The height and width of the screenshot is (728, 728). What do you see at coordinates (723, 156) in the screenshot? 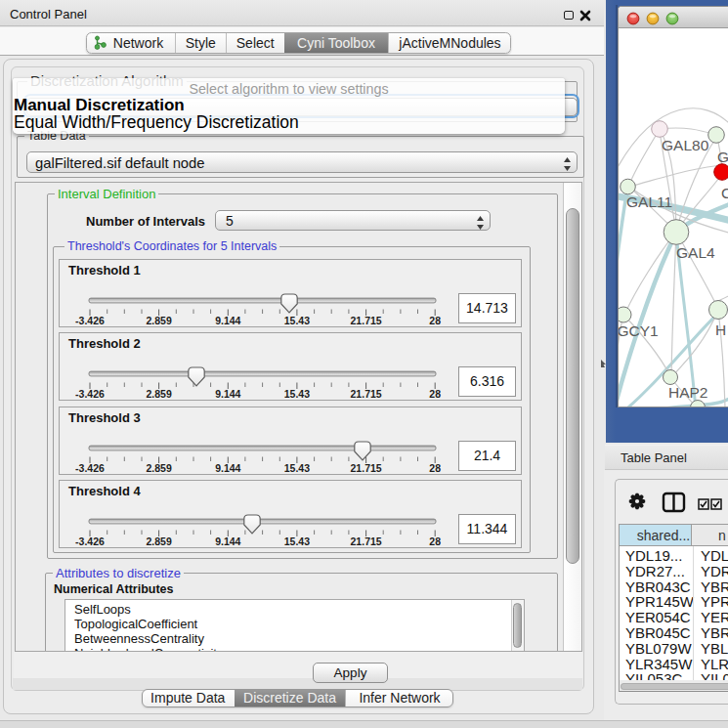
I see `svg-text: GA` at bounding box center [723, 156].